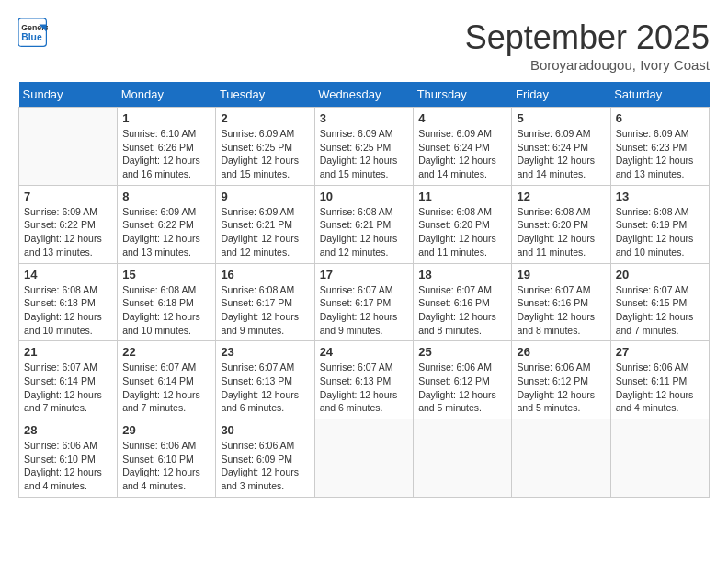 The width and height of the screenshot is (728, 563). What do you see at coordinates (364, 302) in the screenshot?
I see `calendar-week-3: 14Sunrise: 6:08 AM Sunset: 6:18 PM Dayli…` at bounding box center [364, 302].